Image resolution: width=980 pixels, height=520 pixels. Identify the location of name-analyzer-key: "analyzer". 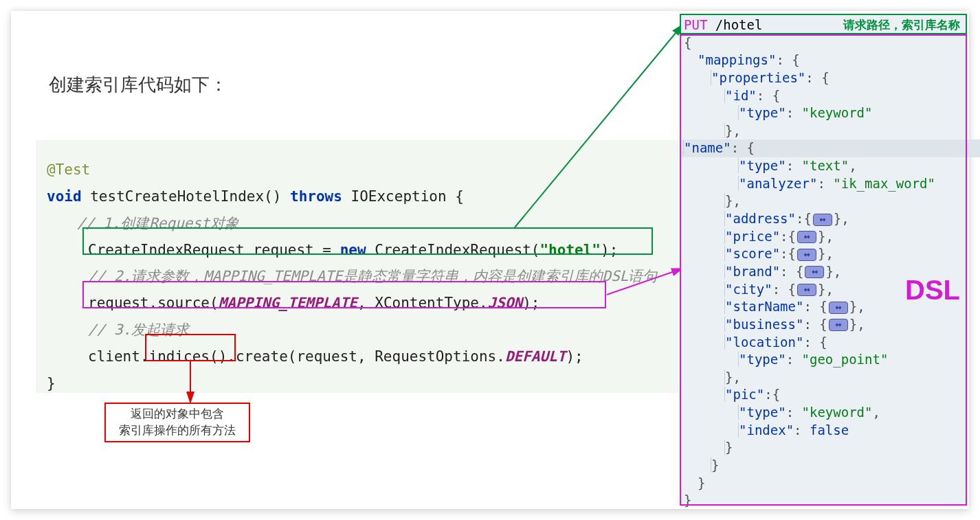
(778, 183).